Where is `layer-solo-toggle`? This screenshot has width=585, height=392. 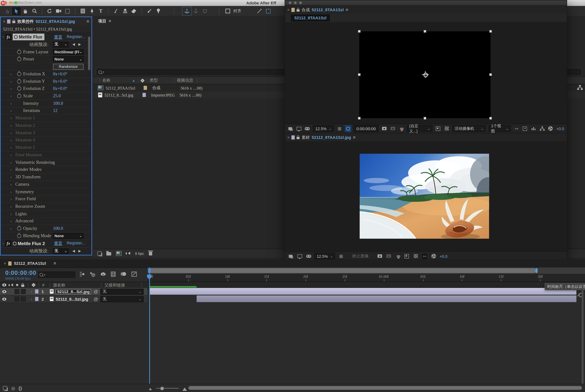
layer-solo-toggle is located at coordinates (24, 292).